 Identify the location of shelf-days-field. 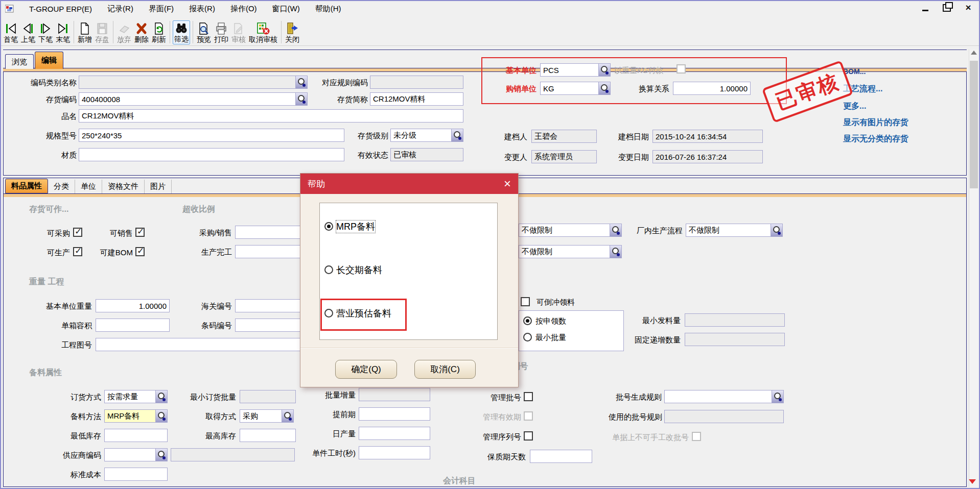
(561, 456).